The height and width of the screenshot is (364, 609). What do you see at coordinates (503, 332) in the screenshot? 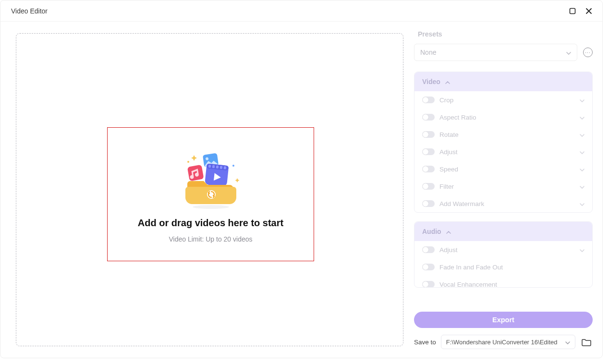
I see `right-footer: Export Save to F:\Wondershare UniConvert…` at bounding box center [503, 332].